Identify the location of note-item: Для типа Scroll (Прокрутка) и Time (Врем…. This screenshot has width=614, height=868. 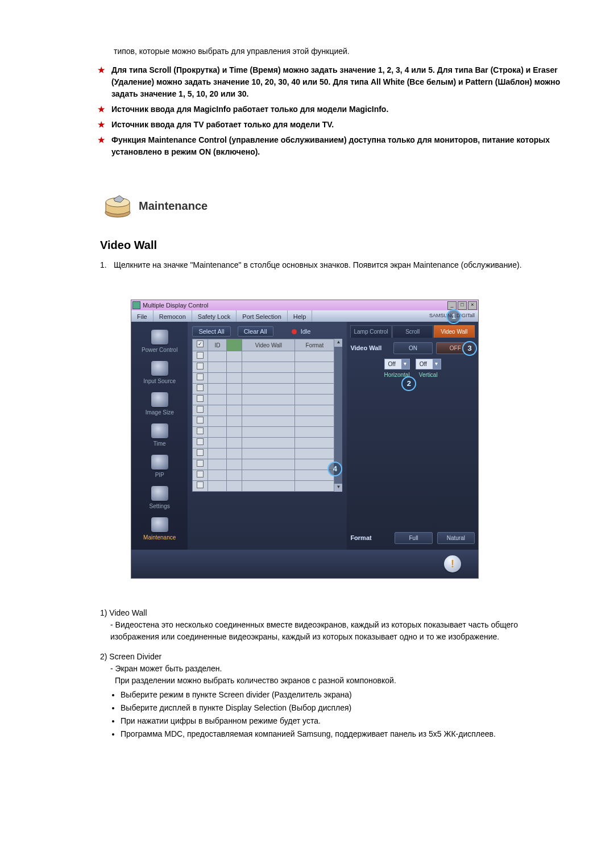
(333, 82).